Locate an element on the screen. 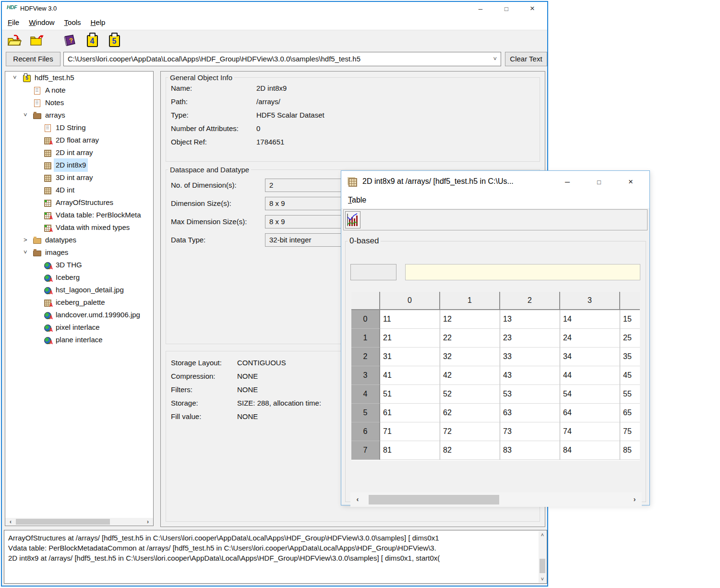  table-cell: 54 is located at coordinates (590, 395).